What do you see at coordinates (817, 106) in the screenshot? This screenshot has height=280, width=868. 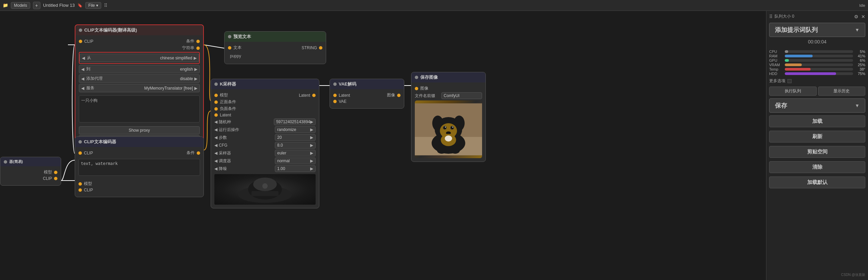 I see `save-button: 保存 ▼` at bounding box center [817, 106].